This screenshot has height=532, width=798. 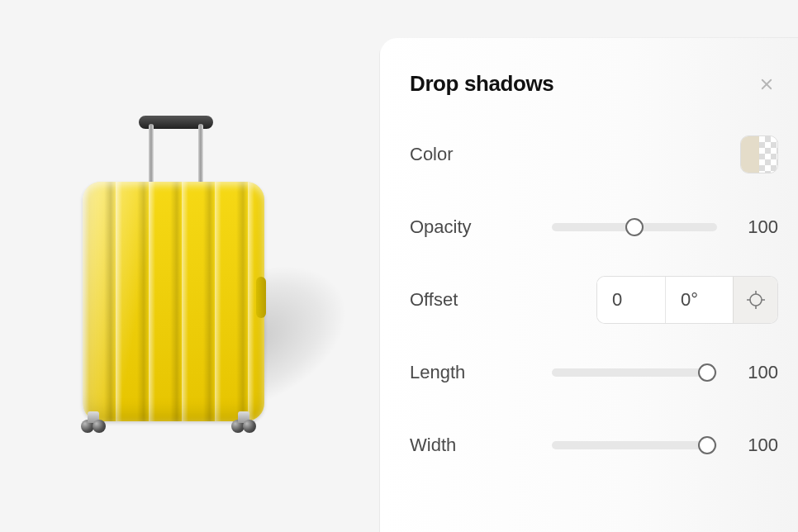 What do you see at coordinates (755, 227) in the screenshot?
I see `opacity-value: 100` at bounding box center [755, 227].